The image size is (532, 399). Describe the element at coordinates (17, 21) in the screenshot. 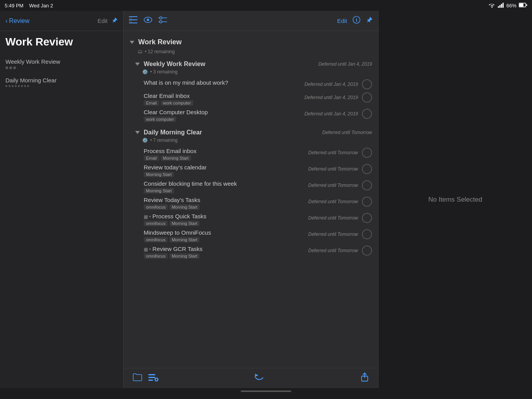

I see `back-button: ‹ Review` at that location.